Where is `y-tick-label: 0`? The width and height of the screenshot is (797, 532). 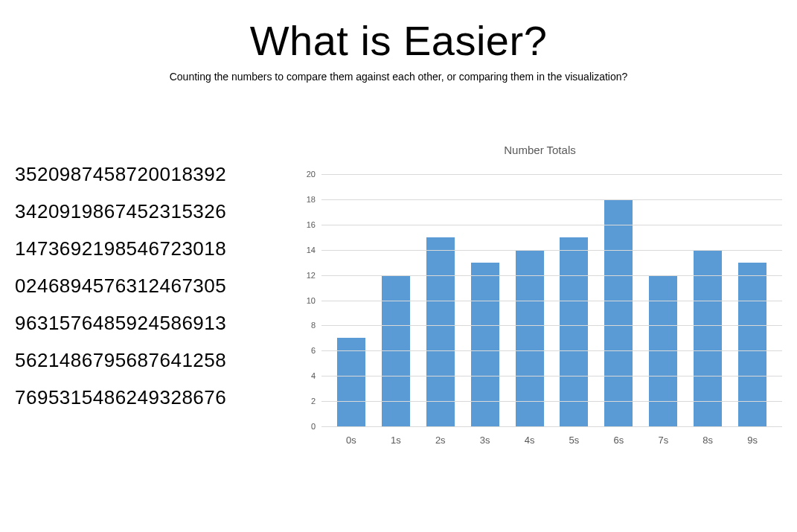 y-tick-label: 0 is located at coordinates (307, 426).